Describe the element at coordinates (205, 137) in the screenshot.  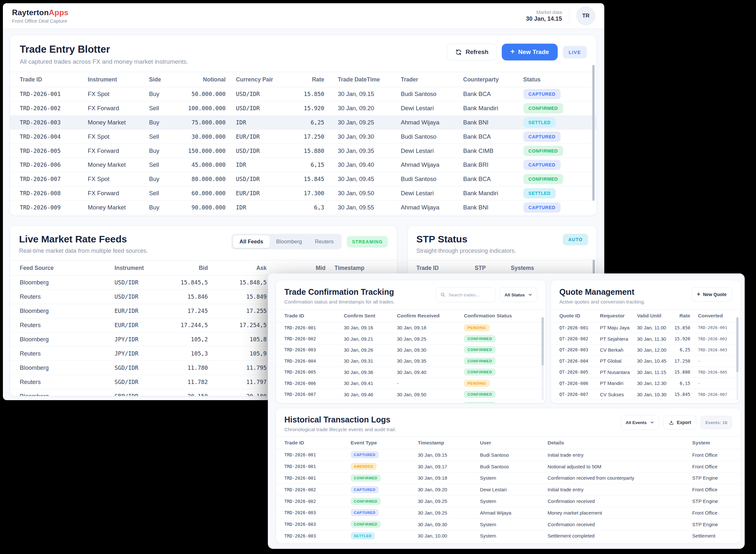
I see `table-cell: 30.000.000` at that location.